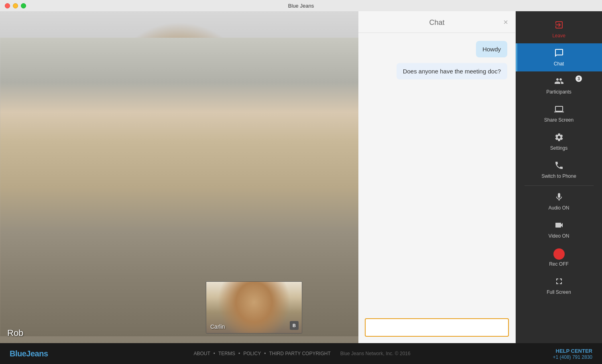 This screenshot has height=364, width=602. Describe the element at coordinates (559, 166) in the screenshot. I see `switch-phone-icon` at that location.